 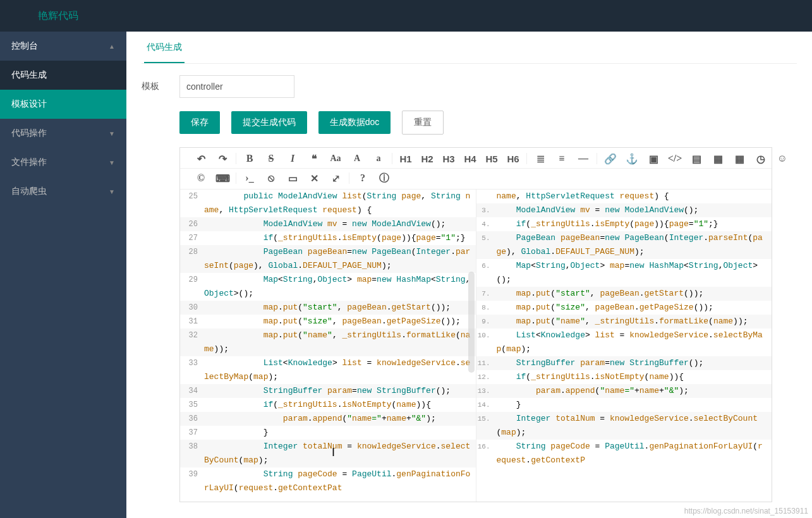 What do you see at coordinates (363, 178) in the screenshot?
I see `help-icon: ?` at bounding box center [363, 178].